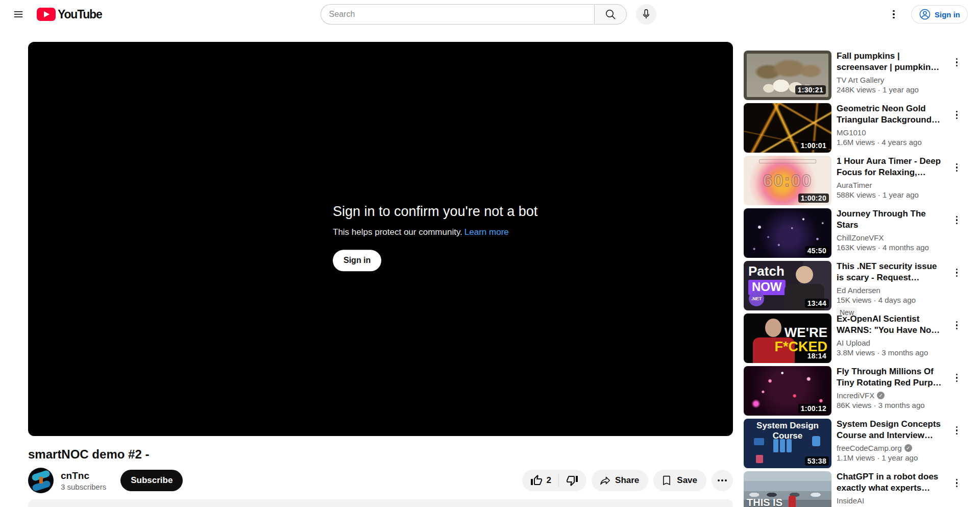 The width and height of the screenshot is (980, 507). I want to click on related-video-item: System Design Course 53:38 System Design…, so click(850, 443).